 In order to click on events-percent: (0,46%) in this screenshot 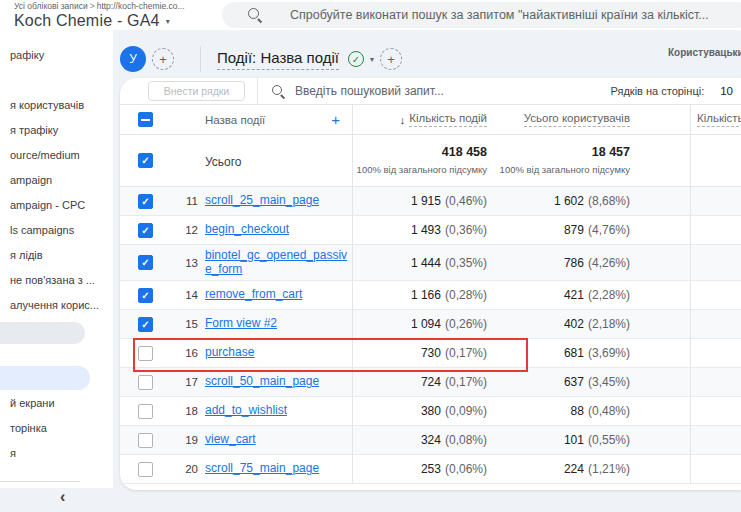, I will do `click(466, 201)`.